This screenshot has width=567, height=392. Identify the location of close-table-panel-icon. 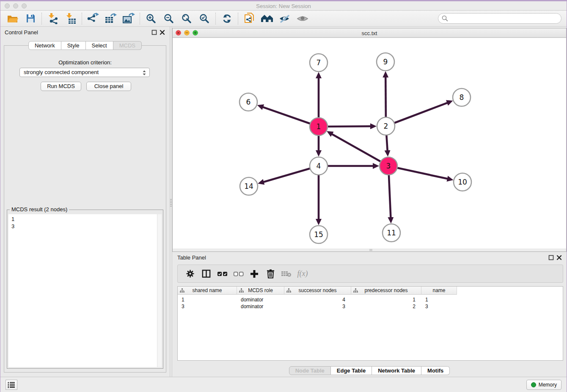
(559, 257).